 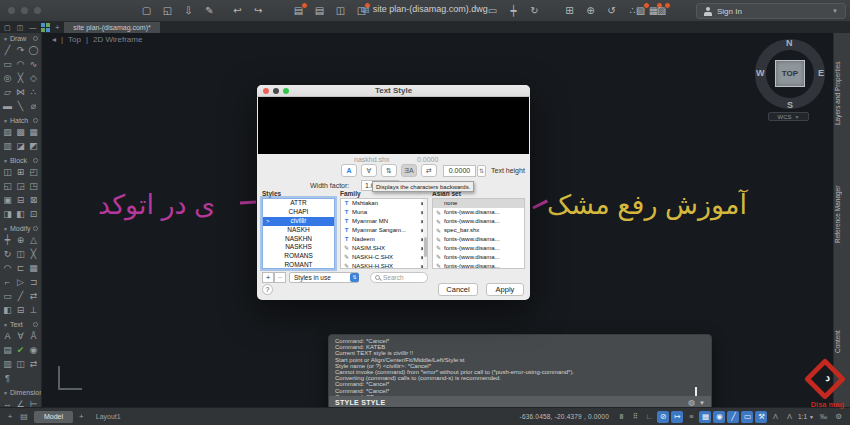 I want to click on zoom-window-icon, so click(x=38, y=10).